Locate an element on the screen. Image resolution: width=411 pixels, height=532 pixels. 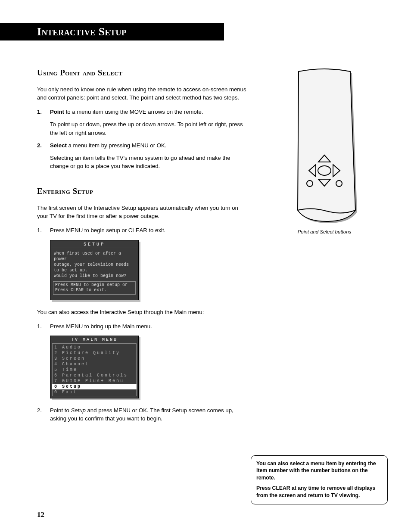
osd-menu-item: 4Channel is located at coordinates (94, 364).